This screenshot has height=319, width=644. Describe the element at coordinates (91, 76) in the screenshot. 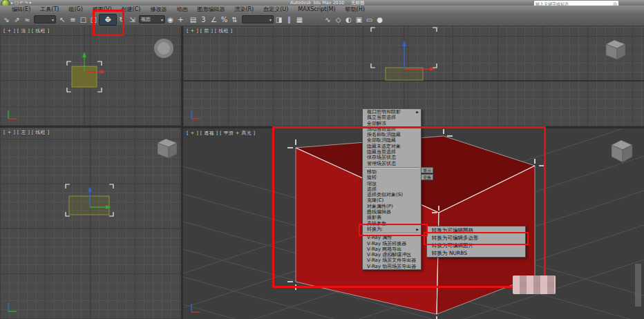

I see `viewport-top: [ + ] [ 顶 ] [ 线框 ]` at that location.